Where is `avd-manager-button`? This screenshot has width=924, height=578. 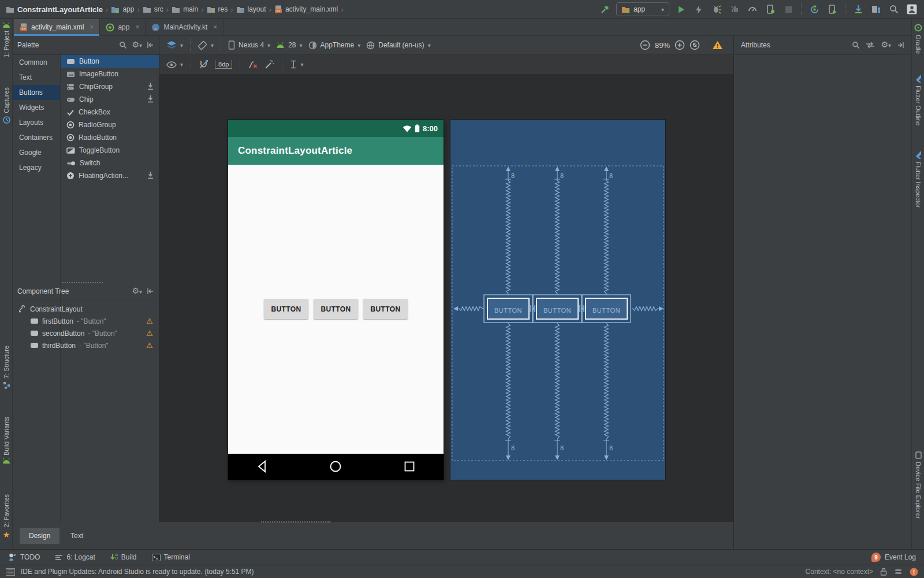 avd-manager-button is located at coordinates (832, 9).